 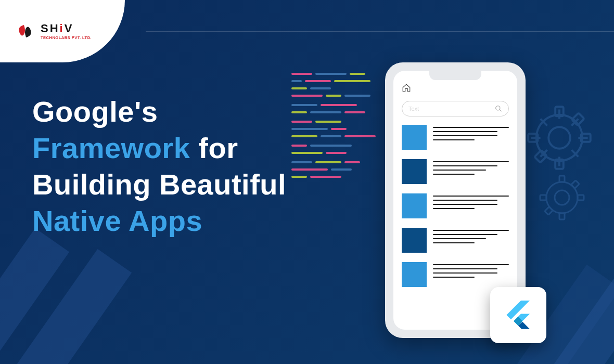 I want to click on brand-logo: SHiV TECHNOLABS PVT. LTD., so click(x=62, y=31).